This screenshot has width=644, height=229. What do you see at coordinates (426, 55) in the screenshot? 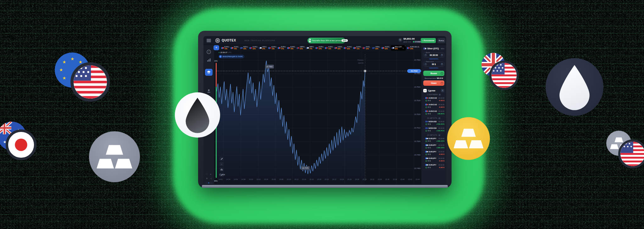
I see `time-decrease-button: −` at bounding box center [426, 55].